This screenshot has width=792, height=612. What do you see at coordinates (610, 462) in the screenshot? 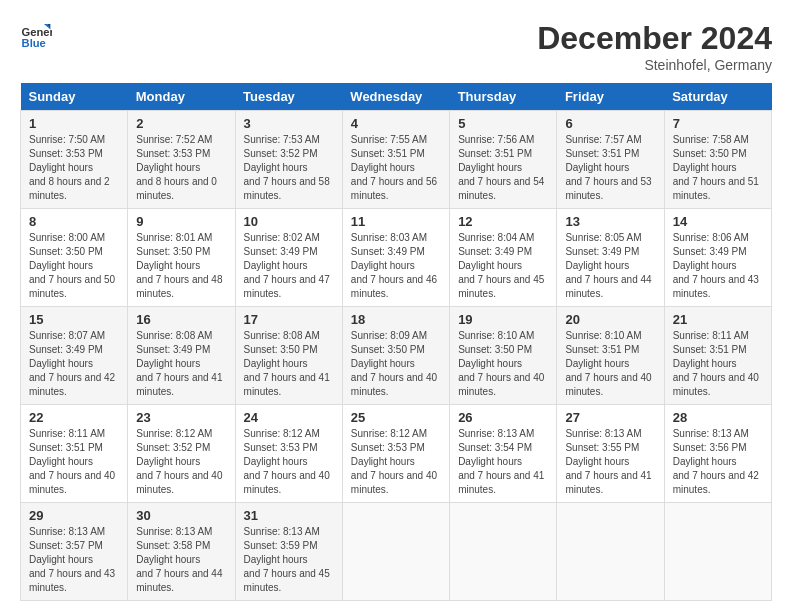
I see `day-info: Sunrise: 8:13 AMSunset: 3:55 PMDaylight …` at bounding box center [610, 462].